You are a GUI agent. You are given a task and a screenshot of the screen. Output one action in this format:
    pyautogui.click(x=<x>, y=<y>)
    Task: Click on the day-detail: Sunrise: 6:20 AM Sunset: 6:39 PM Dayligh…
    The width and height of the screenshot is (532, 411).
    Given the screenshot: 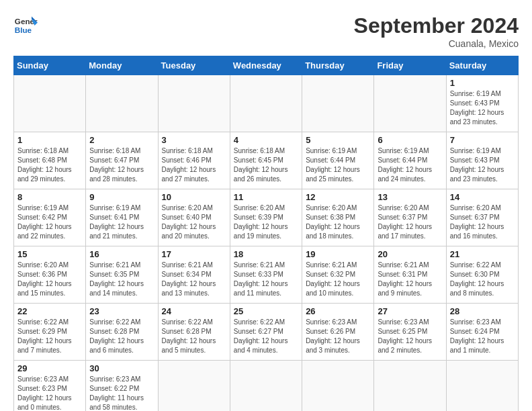 What is the action you would take?
    pyautogui.click(x=261, y=222)
    